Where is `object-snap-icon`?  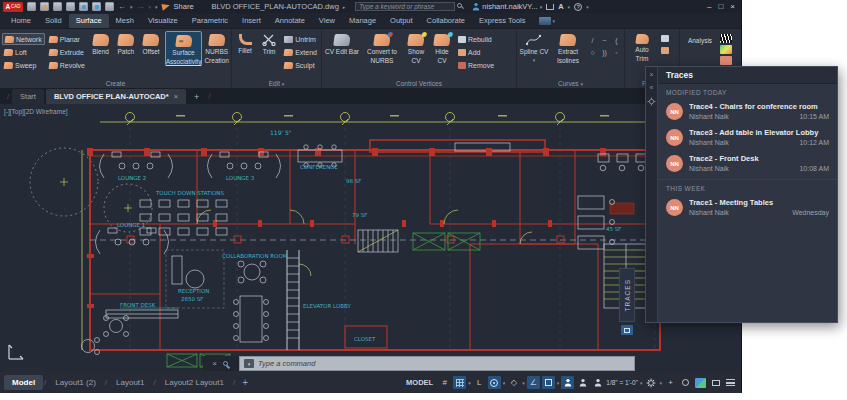
object-snap-icon is located at coordinates (548, 382).